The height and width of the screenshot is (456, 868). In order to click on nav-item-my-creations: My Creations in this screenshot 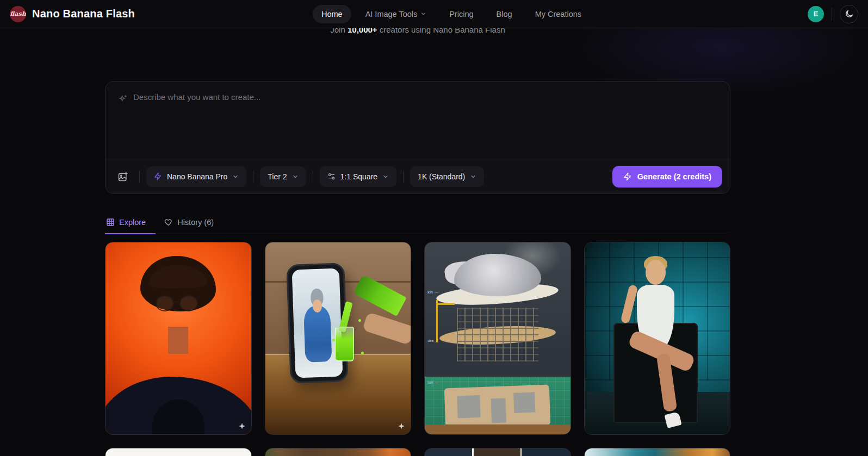, I will do `click(558, 14)`.